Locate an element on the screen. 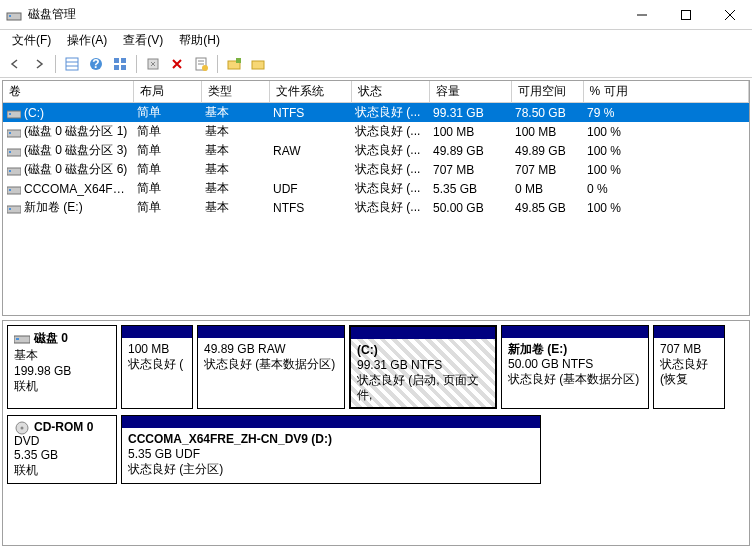 The width and height of the screenshot is (752, 548). table-cell: CCCOMA_X64FR... is located at coordinates (68, 188).